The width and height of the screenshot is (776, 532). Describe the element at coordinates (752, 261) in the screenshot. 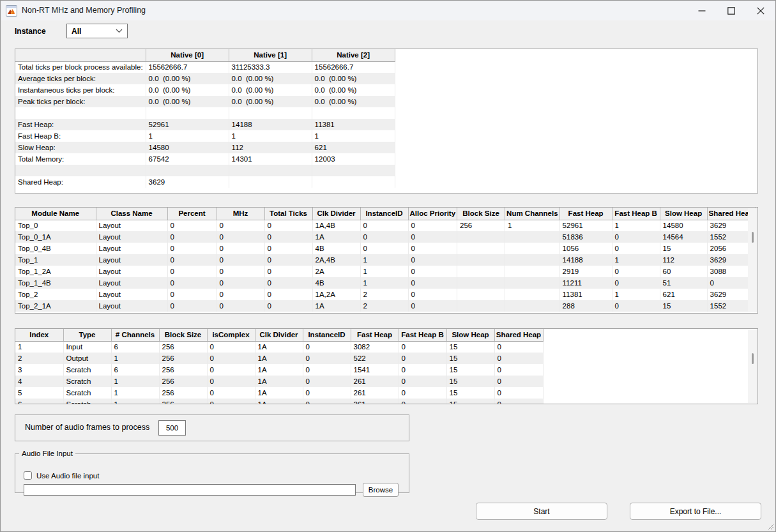

I see `module-table-scrollbar` at that location.